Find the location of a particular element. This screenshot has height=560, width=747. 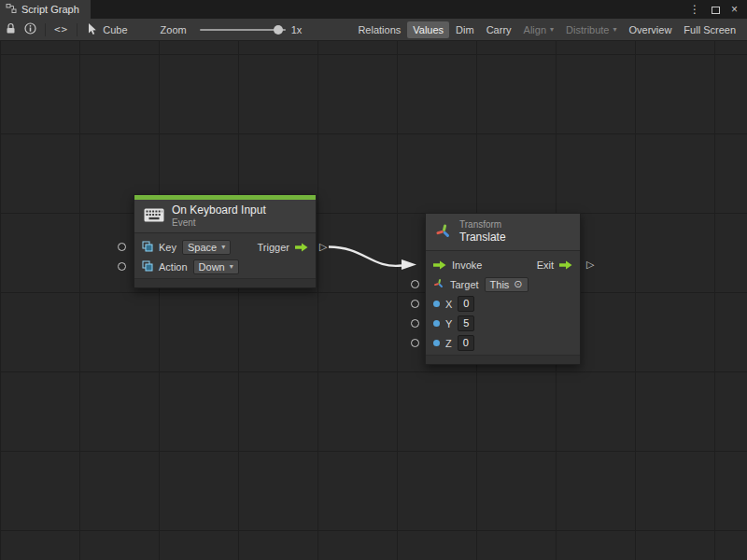

exit-output-port: ▷ is located at coordinates (590, 265).